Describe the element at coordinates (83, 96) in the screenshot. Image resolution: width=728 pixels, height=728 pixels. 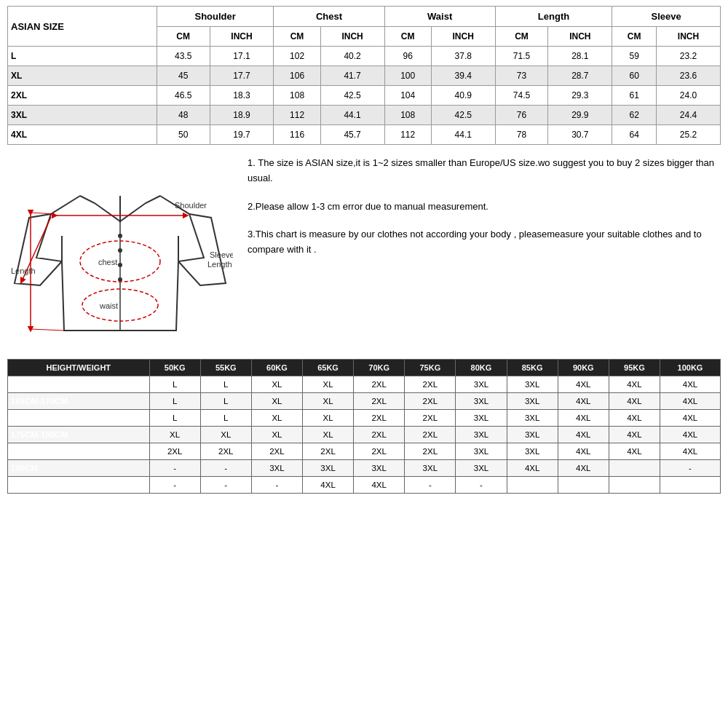
I see `size-label: 2XL` at that location.